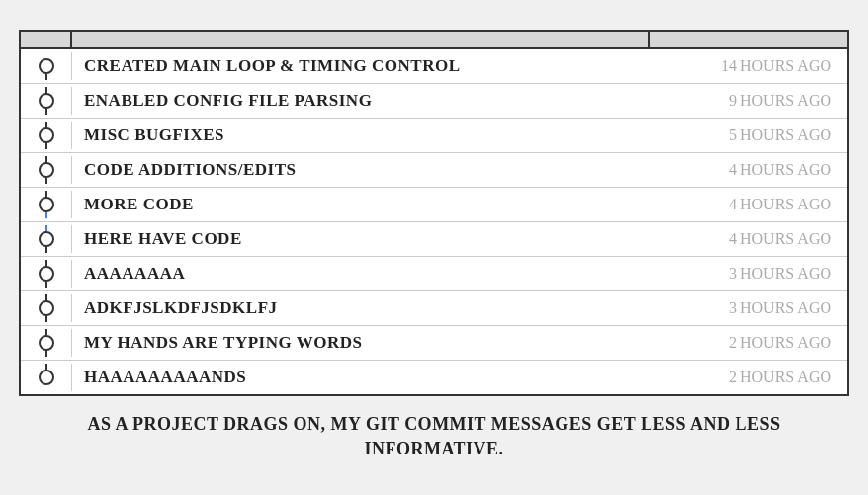  What do you see at coordinates (361, 40) in the screenshot?
I see `header-comment` at bounding box center [361, 40].